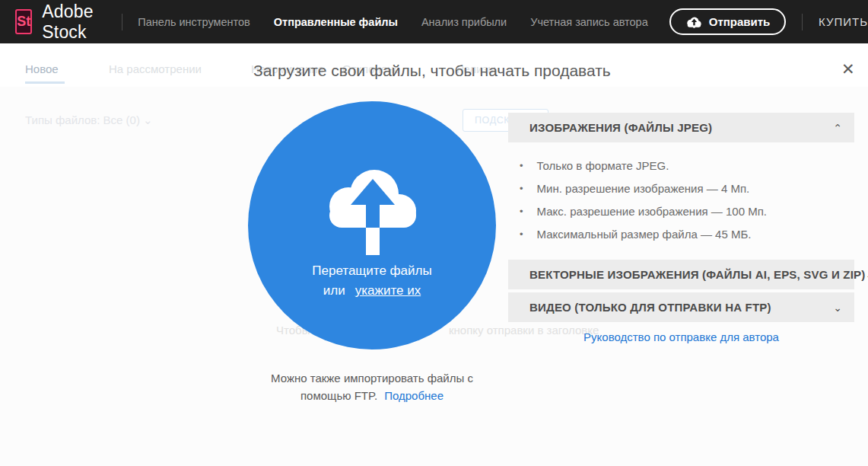  Describe the element at coordinates (621, 128) in the screenshot. I see `accordion-title: ИЗОБРАЖЕНИЯ (ФАЙЛЫ JPEG)` at that location.